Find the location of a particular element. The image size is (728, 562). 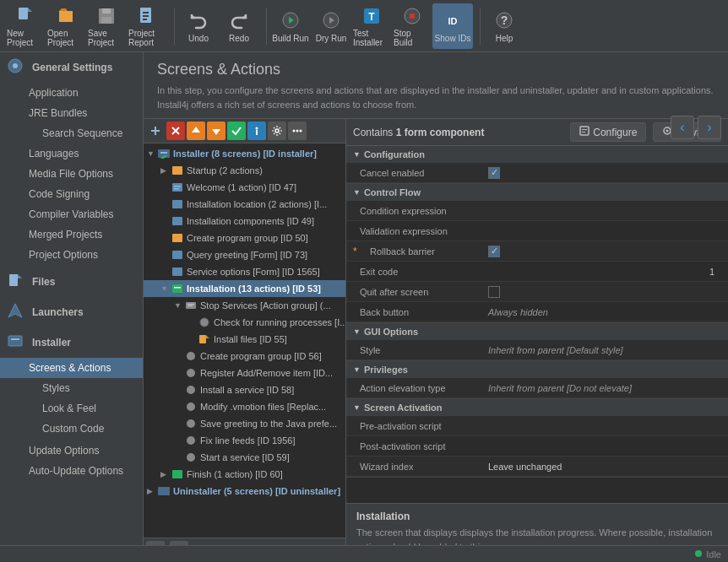

rollback-barrier-checkbox: ✓ is located at coordinates (494, 251).